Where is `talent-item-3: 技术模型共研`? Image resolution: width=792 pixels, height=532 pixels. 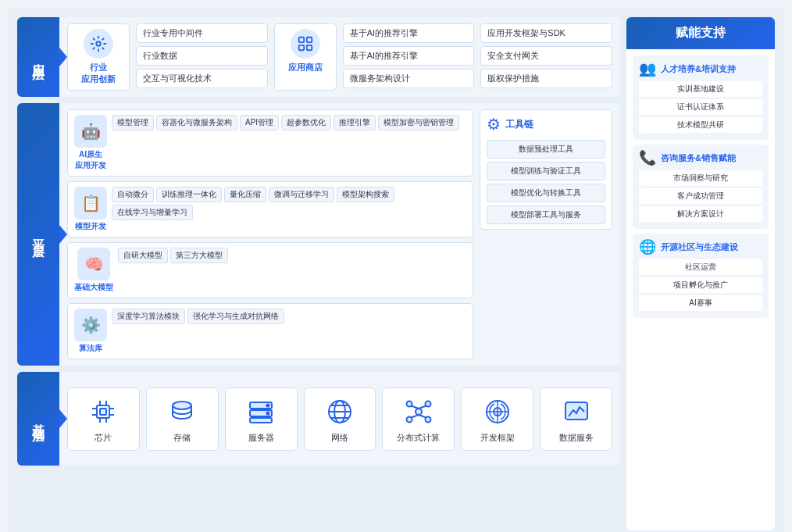 talent-item-3: 技术模型共研 is located at coordinates (701, 125).